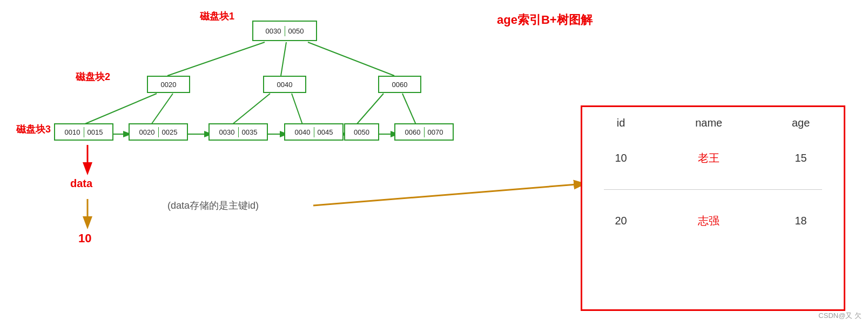 This screenshot has height=325, width=868. Describe the element at coordinates (147, 132) in the screenshot. I see `leaf2-cell1: 0020` at that location.